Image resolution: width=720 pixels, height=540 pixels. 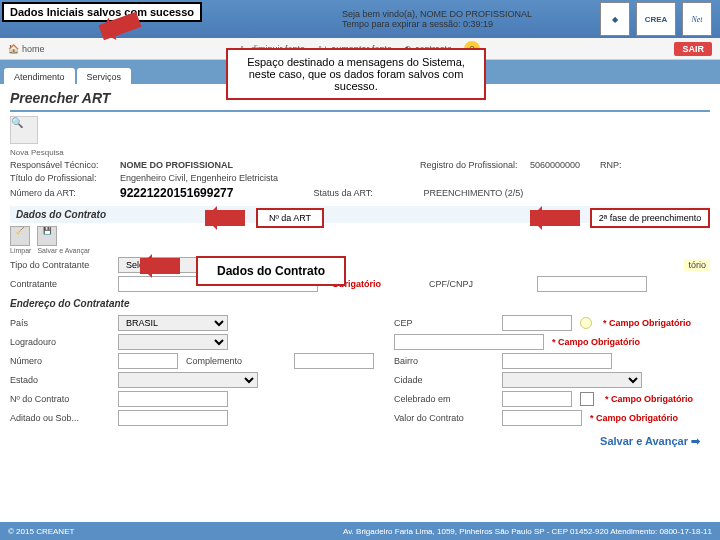 What do you see at coordinates (60, 399) in the screenshot?
I see `ncontrato-label: Nº do Contrato` at bounding box center [60, 399].